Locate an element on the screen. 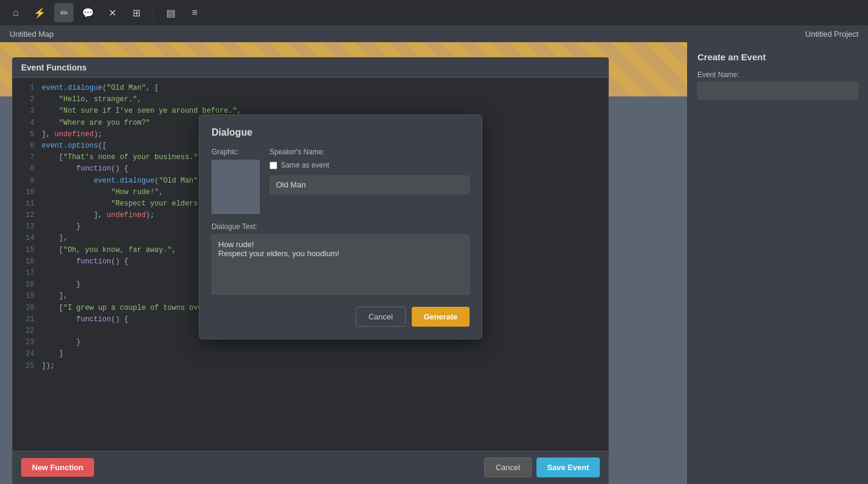 The height and width of the screenshot is (484, 868). graphic-preview is located at coordinates (236, 187).